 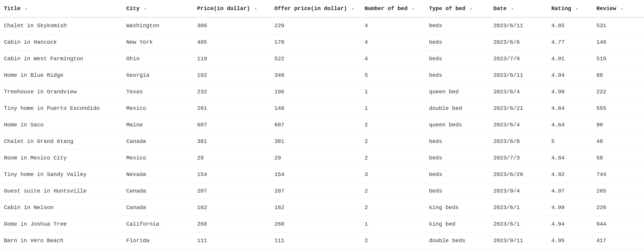 What do you see at coordinates (570, 59) in the screenshot?
I see `cell-rating: 4.91` at bounding box center [570, 59].